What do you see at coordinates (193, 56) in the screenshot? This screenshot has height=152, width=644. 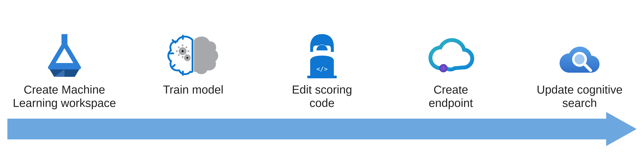 I see `brain-gears-icon` at bounding box center [193, 56].